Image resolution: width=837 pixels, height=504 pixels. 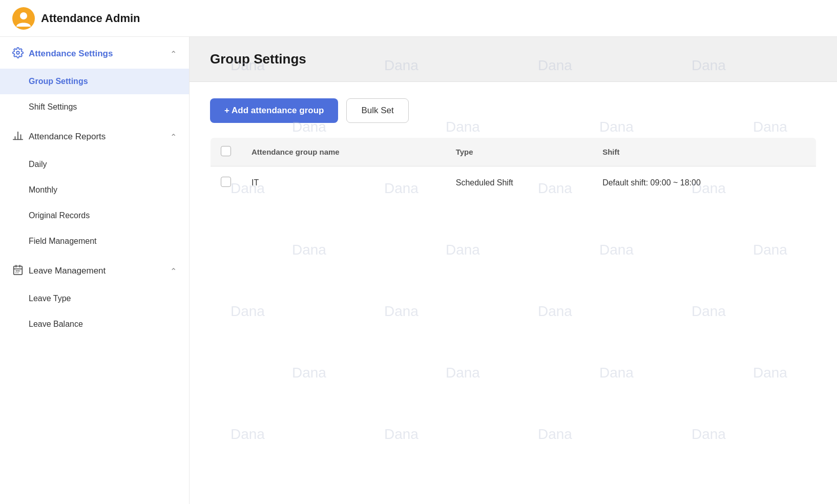 I want to click on gear-icon, so click(x=18, y=54).